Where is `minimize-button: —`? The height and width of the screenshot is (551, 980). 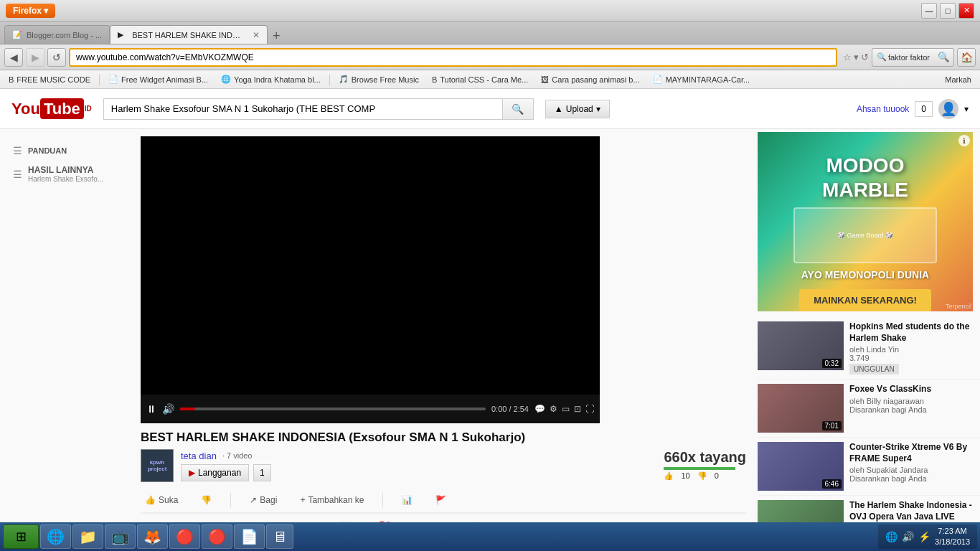 minimize-button: — is located at coordinates (929, 11).